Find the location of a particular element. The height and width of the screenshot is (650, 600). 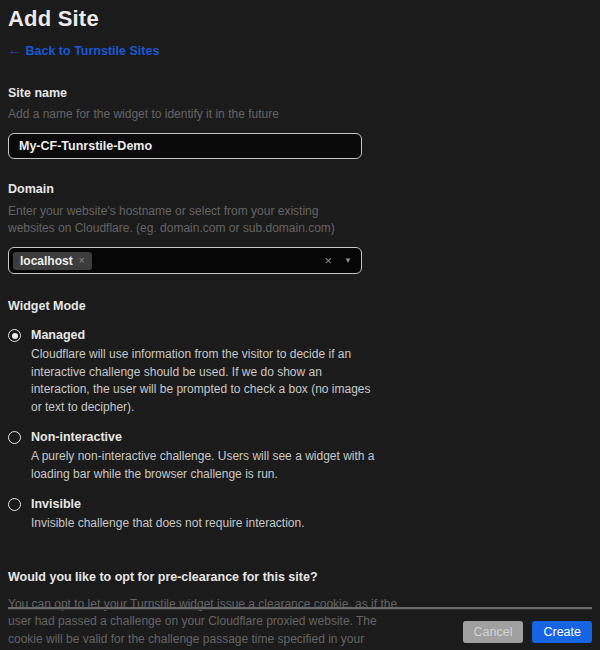

domain-label: Domain is located at coordinates (300, 190).